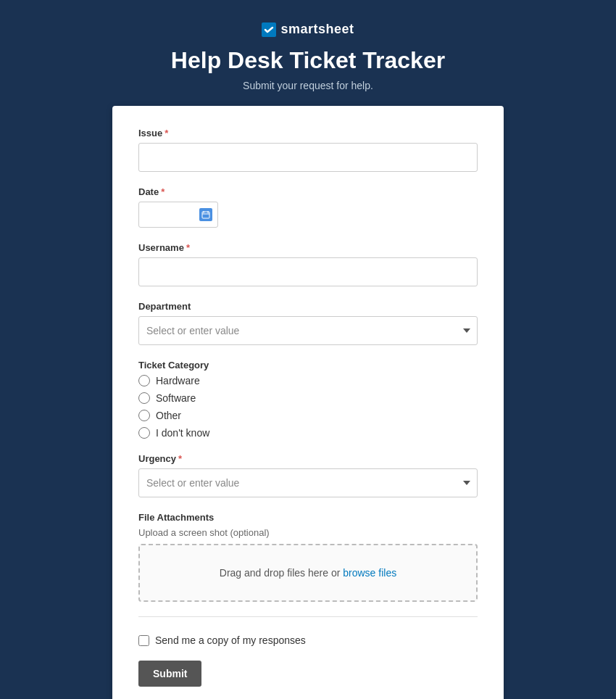 This screenshot has height=699, width=616. I want to click on date-label: Date*, so click(308, 191).